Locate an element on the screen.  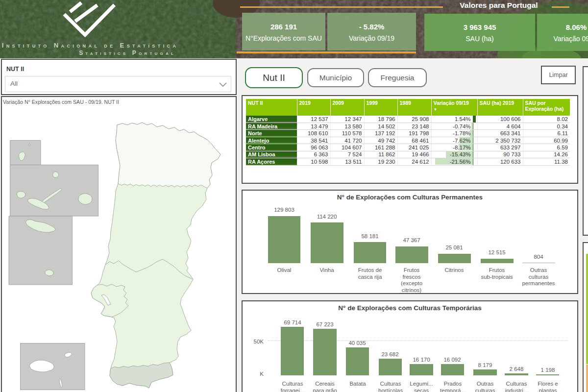
svg-text: Statistics Portugal is located at coordinates (127, 53).